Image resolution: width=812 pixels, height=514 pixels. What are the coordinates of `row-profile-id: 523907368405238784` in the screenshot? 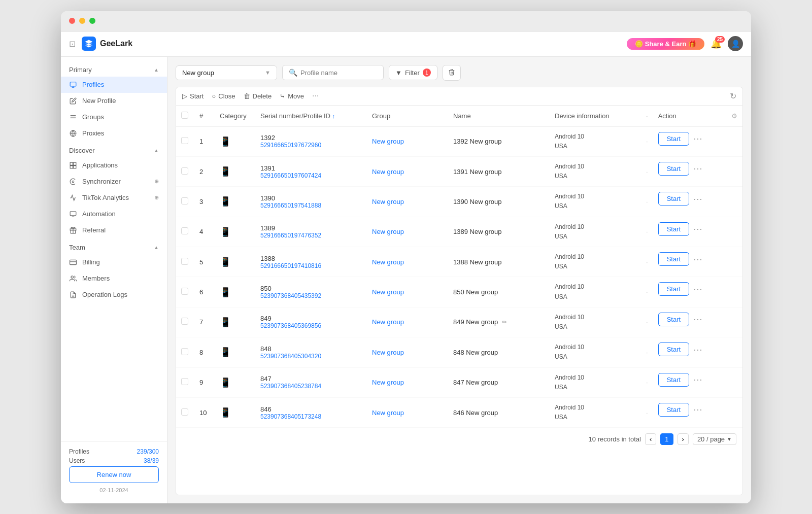 It's located at (311, 386).